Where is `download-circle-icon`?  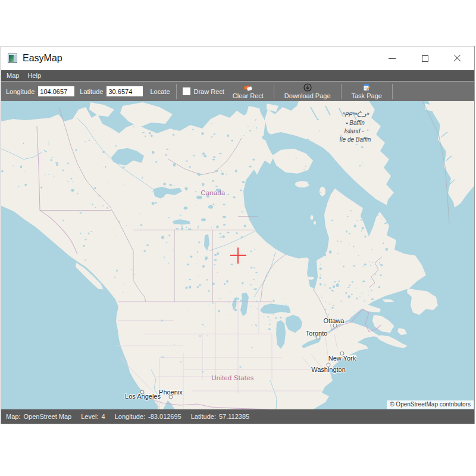 download-circle-icon is located at coordinates (308, 87).